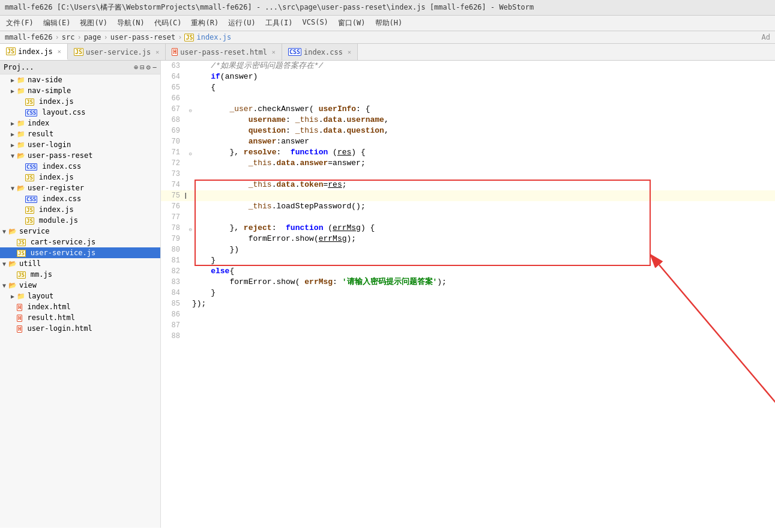 Image resolution: width=775 pixels, height=532 pixels. I want to click on tree-item-user-pass-reset: 📂 user-pass-reset, so click(80, 156).